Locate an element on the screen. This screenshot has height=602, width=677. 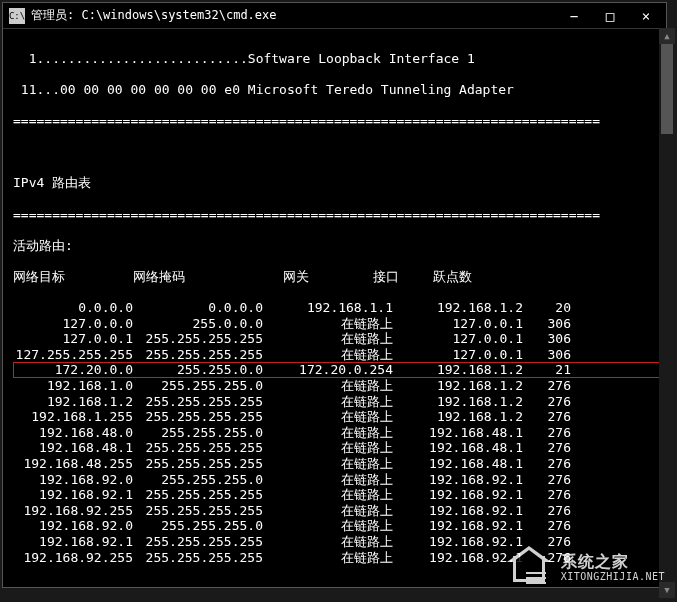
maximize-button: □ is located at coordinates (610, 16).